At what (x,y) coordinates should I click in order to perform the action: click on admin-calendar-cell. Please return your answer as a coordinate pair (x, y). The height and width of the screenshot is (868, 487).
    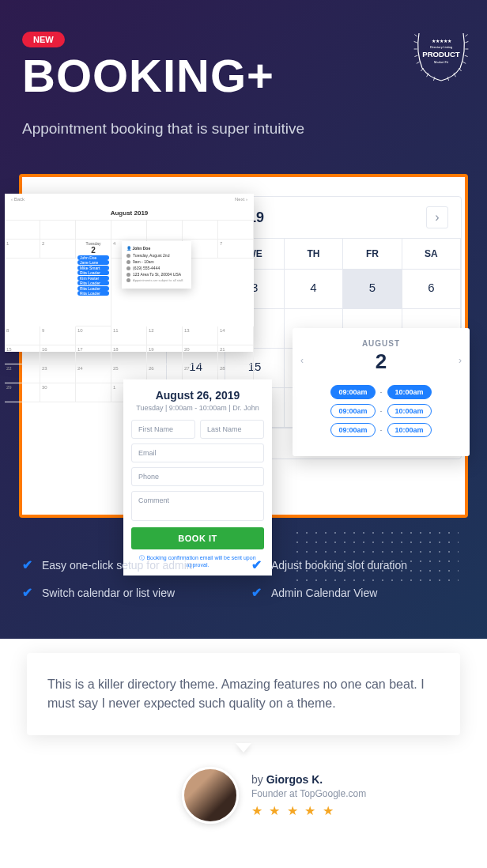
    Looking at the image, I should click on (93, 393).